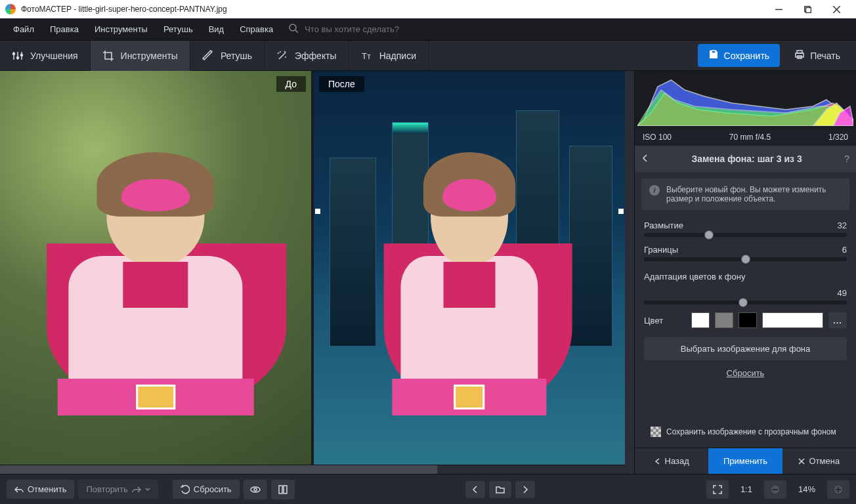  What do you see at coordinates (255, 490) in the screenshot?
I see `preview-toggle-button` at bounding box center [255, 490].